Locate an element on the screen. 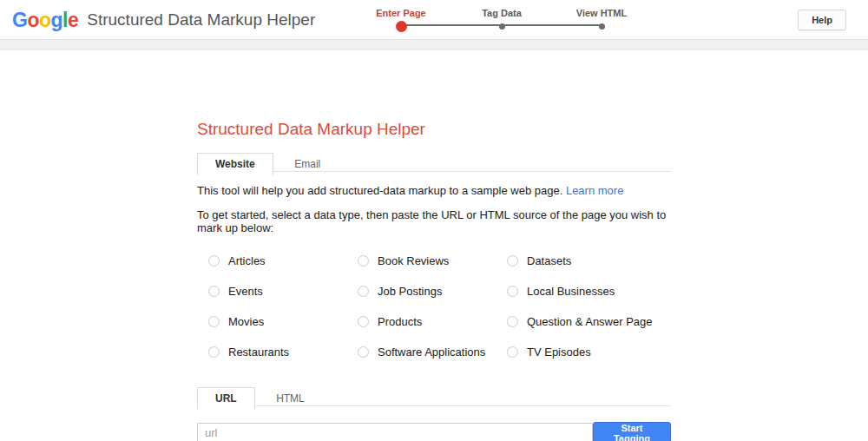  data-type-option-tv-episodes: TV Episodes is located at coordinates (595, 352).